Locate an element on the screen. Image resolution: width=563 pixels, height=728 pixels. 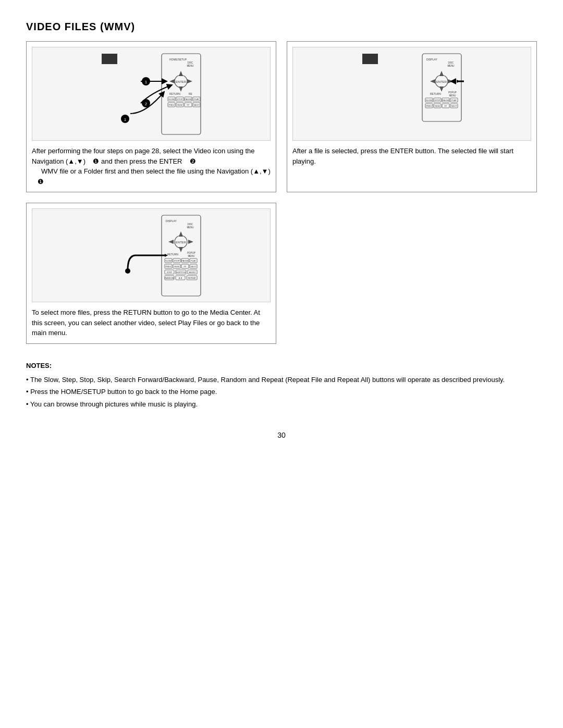
notes-section: NOTES: The Slow, Step, Stop, Skip, Searc… is located at coordinates (282, 385).